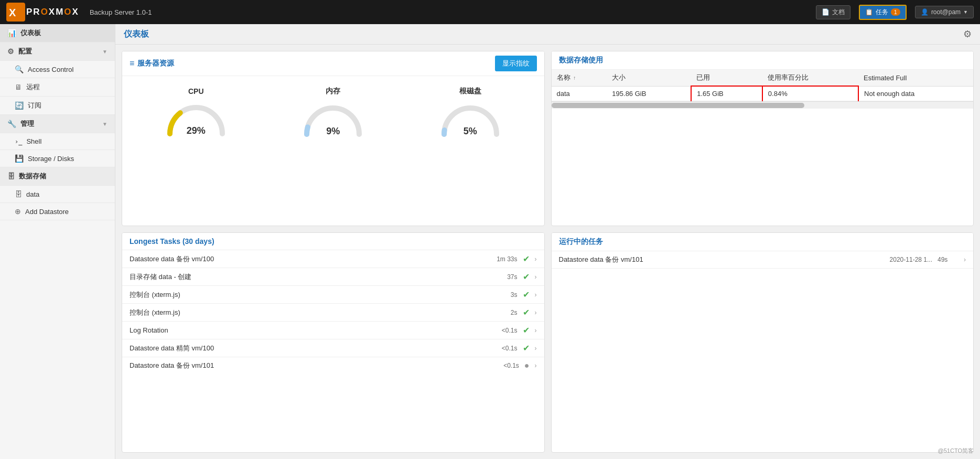 Image resolution: width=980 pixels, height=459 pixels. Describe the element at coordinates (762, 86) in the screenshot. I see `data-storage-table: 名称 ↑ 大小 已用 使用率百分比 Estimated Full data` at that location.